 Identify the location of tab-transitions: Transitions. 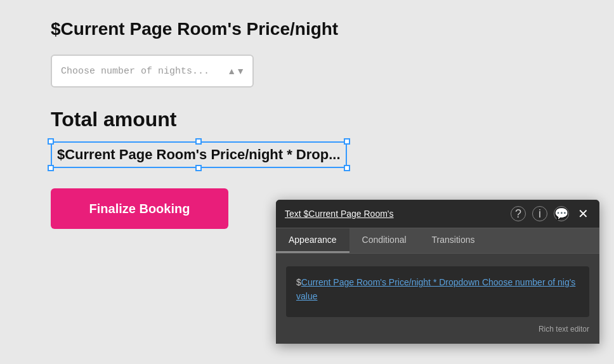
(454, 241).